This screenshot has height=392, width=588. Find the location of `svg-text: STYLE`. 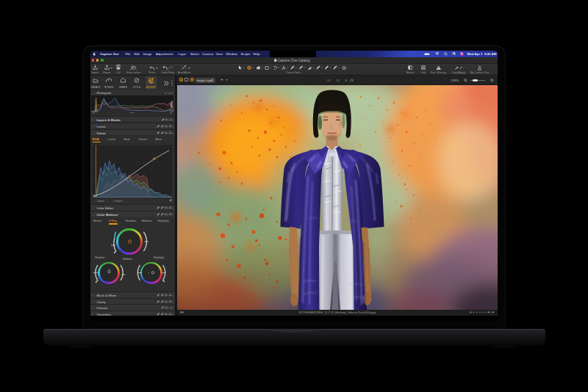

svg-text: STYLE is located at coordinates (137, 87).